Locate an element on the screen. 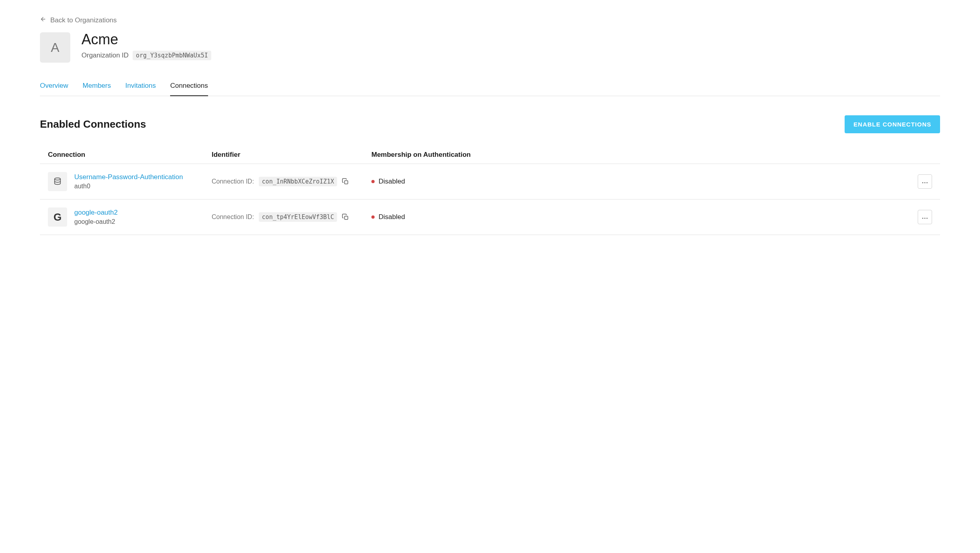  tab-connections: Connections is located at coordinates (189, 89).